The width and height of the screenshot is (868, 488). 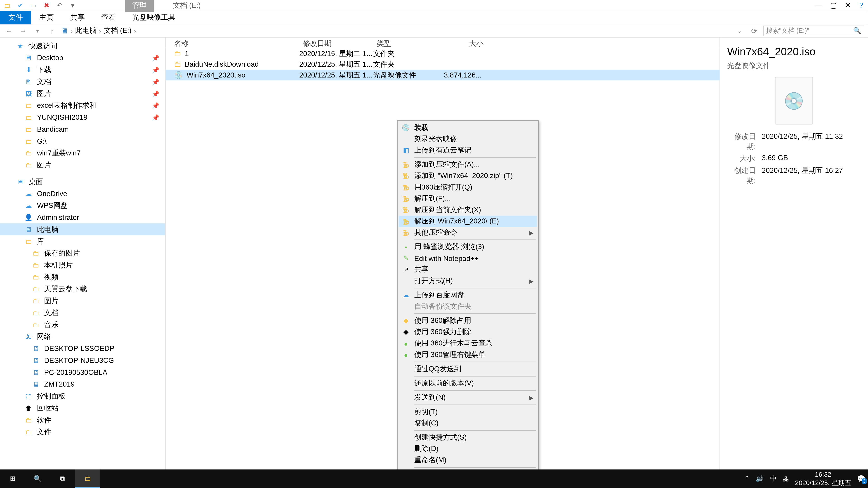 What do you see at coordinates (83, 82) in the screenshot?
I see `sidebar-item: 🗎文档📌` at bounding box center [83, 82].